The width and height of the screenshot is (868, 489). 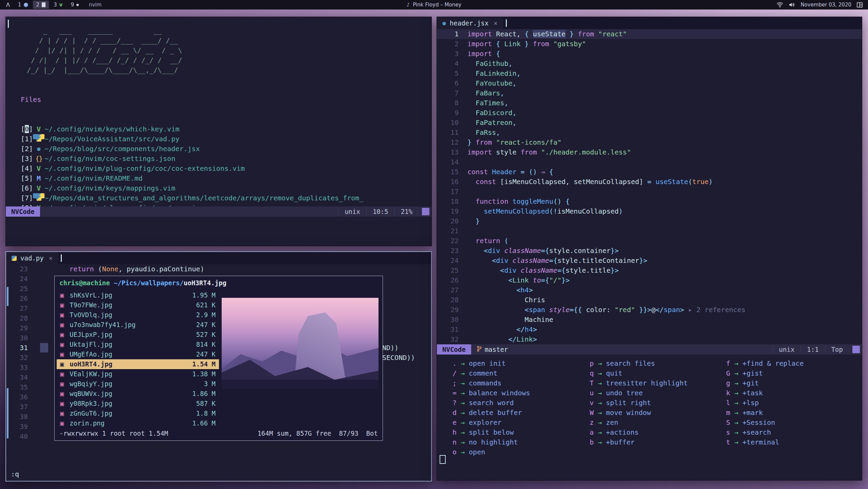 What do you see at coordinates (470, 23) in the screenshot?
I see `tab-header-jsx: ⊛ header.jsx ×` at bounding box center [470, 23].